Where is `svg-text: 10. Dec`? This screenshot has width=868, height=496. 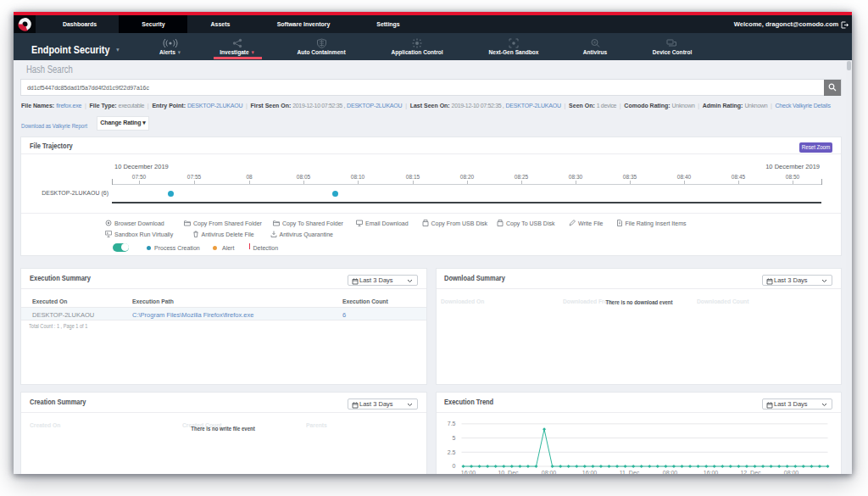
svg-text: 10. Dec is located at coordinates (509, 472).